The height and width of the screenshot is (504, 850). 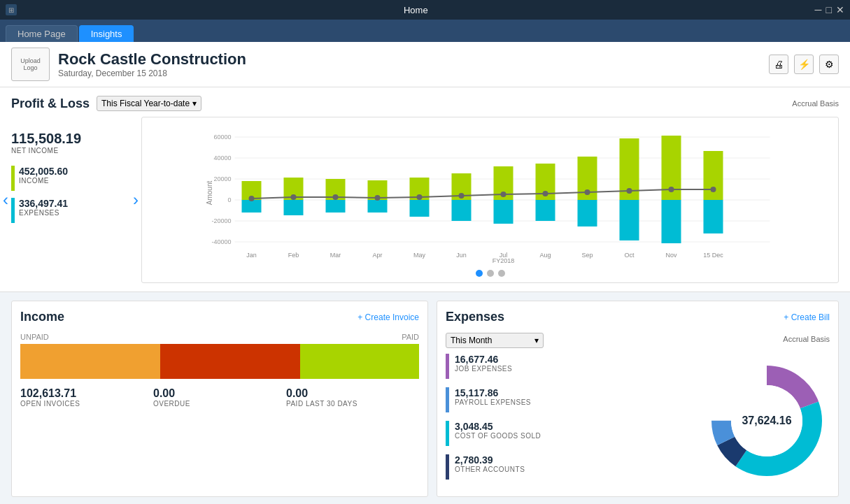 I want to click on job-expenses-label: JOB EXPENSES, so click(x=483, y=369).